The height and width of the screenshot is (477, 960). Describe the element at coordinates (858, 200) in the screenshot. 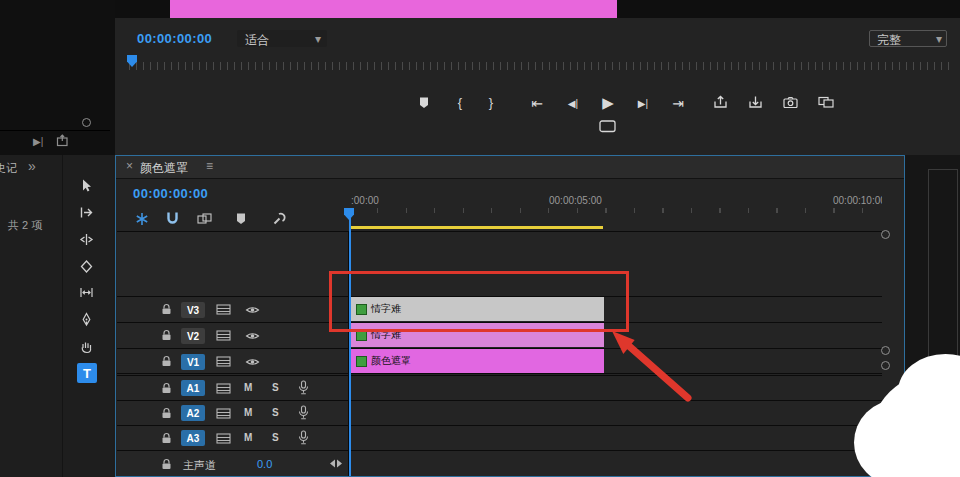

I see `ruler-label: 00:00:10:00` at that location.